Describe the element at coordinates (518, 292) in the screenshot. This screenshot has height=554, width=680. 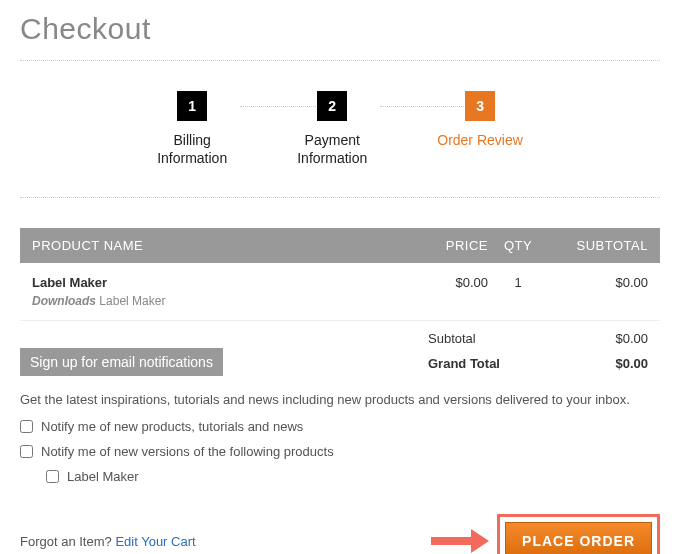
I see `row-qty: 1` at that location.